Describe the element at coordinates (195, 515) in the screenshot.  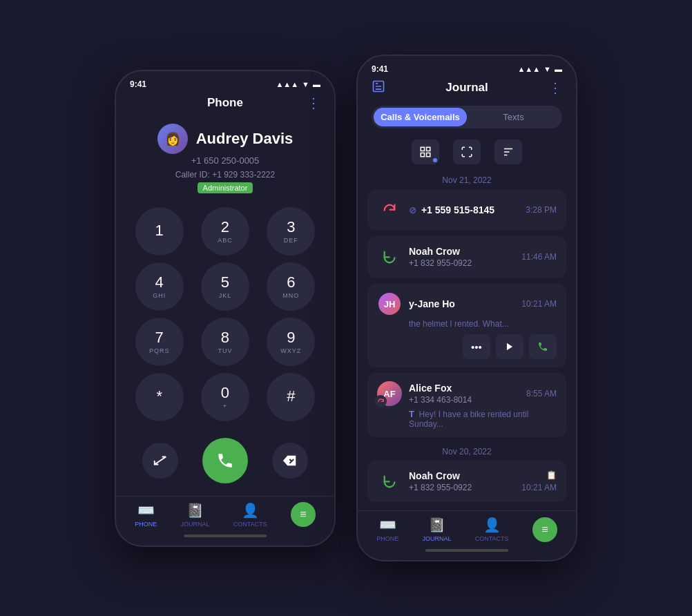
I see `nav-journal: 📓 JOURNAL` at that location.